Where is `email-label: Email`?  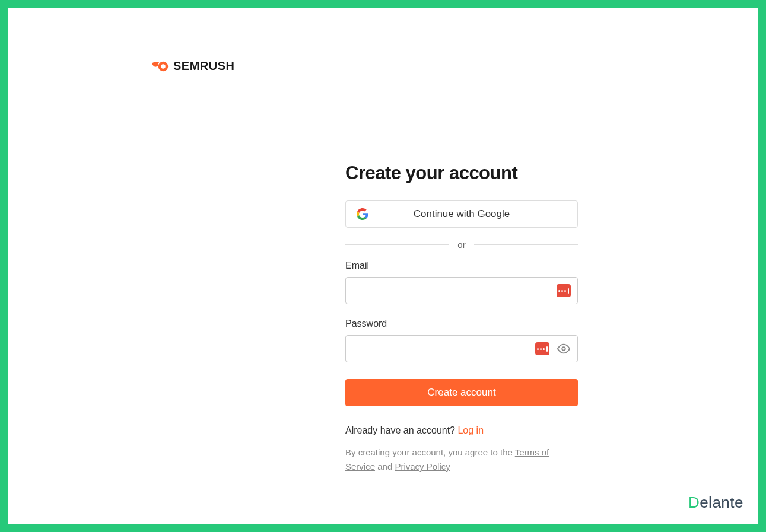
email-label: Email is located at coordinates (462, 266).